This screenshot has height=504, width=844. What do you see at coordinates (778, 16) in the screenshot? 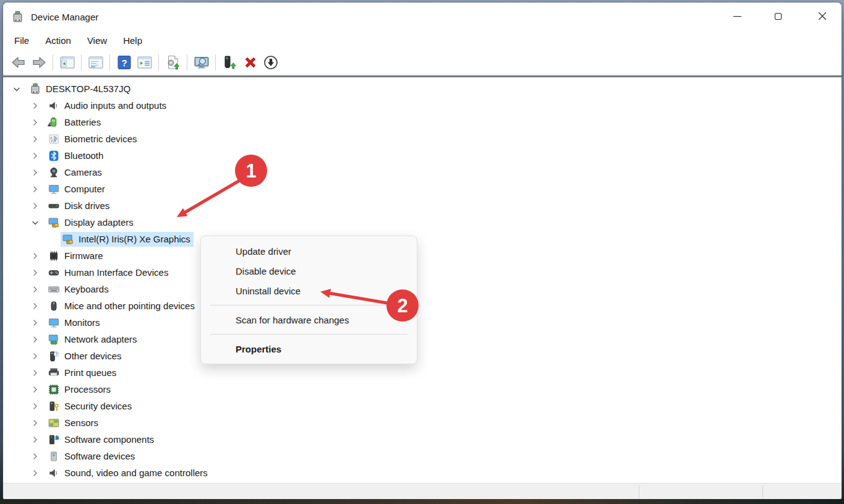
I see `maximize-button` at bounding box center [778, 16].